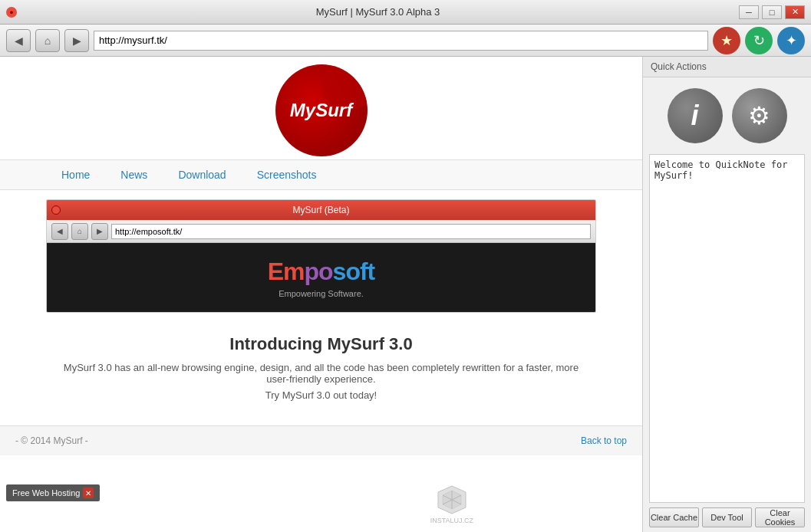 The width and height of the screenshot is (811, 532). Describe the element at coordinates (780, 517) in the screenshot. I see `clear-cookies-button: Clear Cookies` at that location.